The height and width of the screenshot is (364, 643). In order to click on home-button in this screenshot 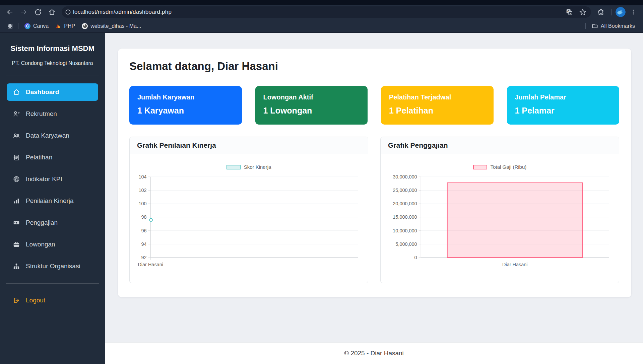, I will do `click(52, 12)`.